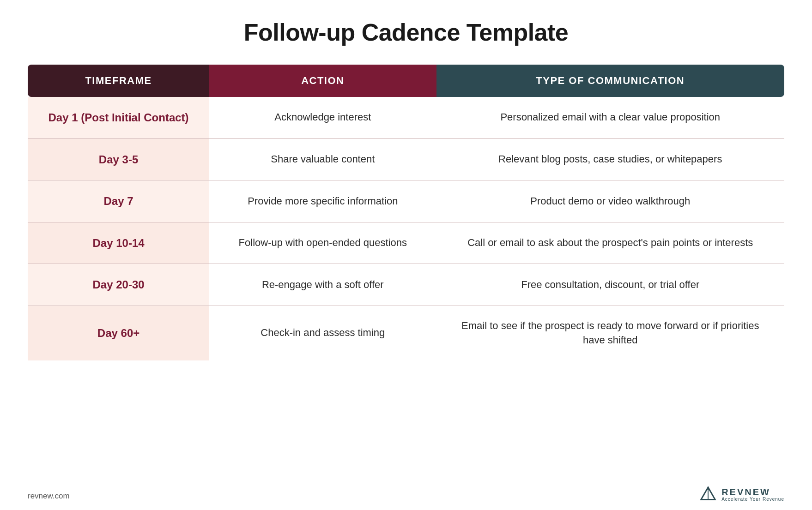 This screenshot has width=812, height=510. What do you see at coordinates (611, 333) in the screenshot?
I see `communication-cell: Email to see if the prospect is ready to…` at bounding box center [611, 333].